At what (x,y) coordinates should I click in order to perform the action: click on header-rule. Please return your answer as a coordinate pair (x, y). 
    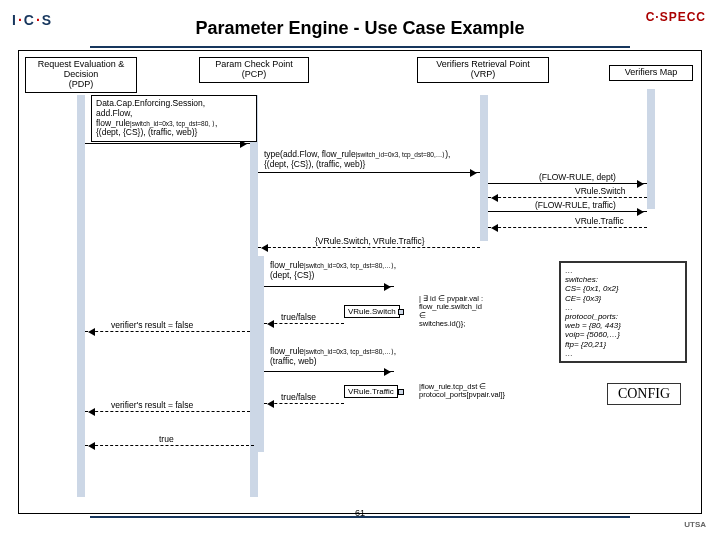
    Looking at the image, I should click on (360, 47).